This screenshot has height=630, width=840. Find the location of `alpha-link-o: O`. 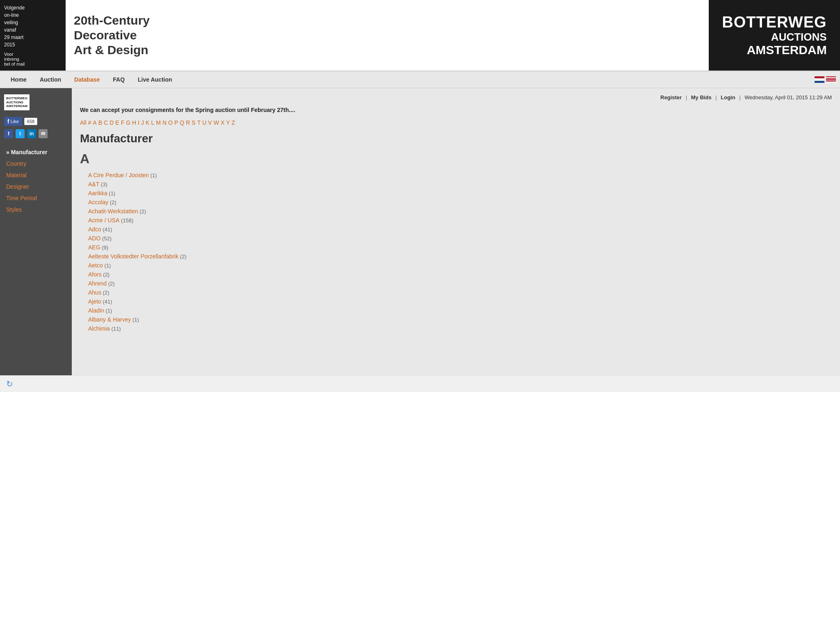

alpha-link-o: O is located at coordinates (171, 123).